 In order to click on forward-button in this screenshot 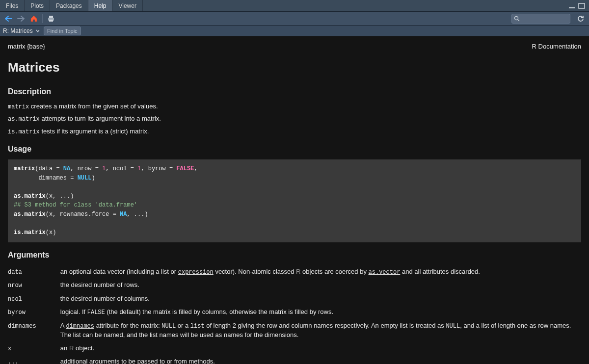, I will do `click(21, 19)`.